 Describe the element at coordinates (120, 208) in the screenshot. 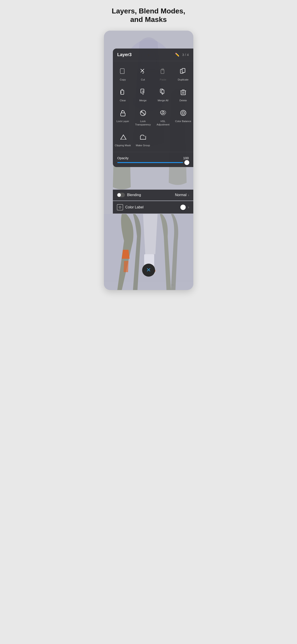

I see `color-label-icon` at that location.